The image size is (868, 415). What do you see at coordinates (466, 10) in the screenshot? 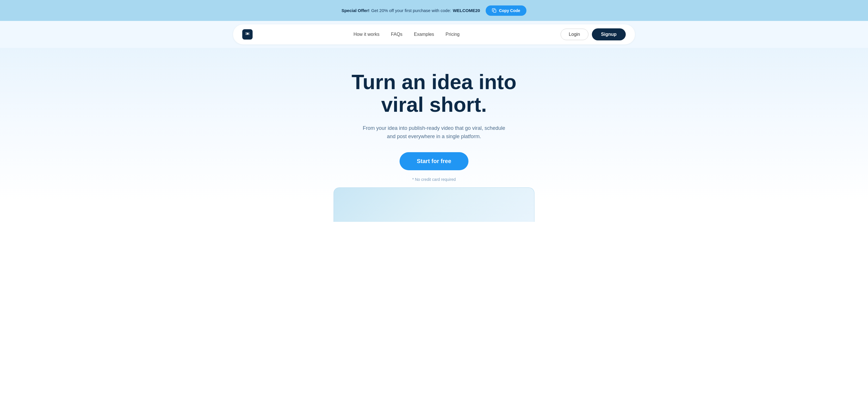
I see `promo-code: WELCOME20` at bounding box center [466, 10].